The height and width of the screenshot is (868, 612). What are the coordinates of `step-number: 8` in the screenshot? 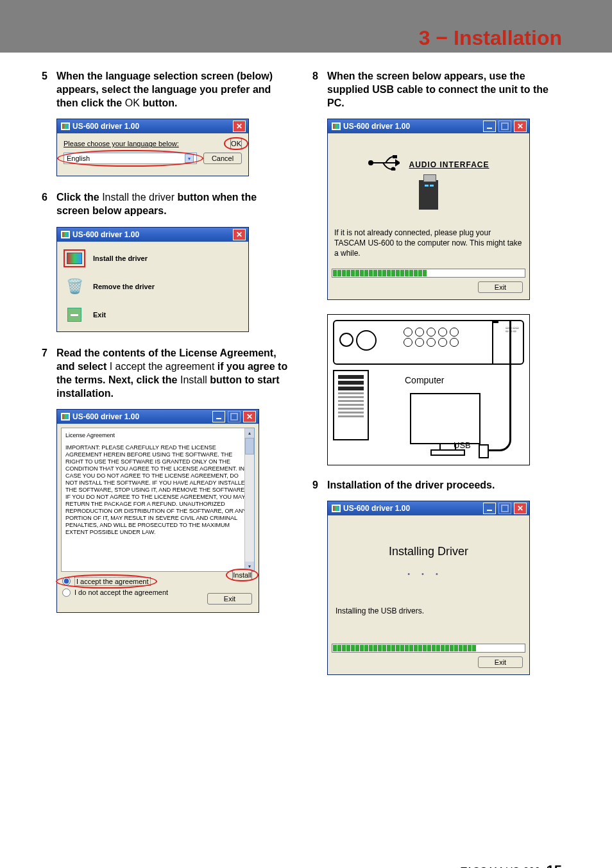 It's located at (314, 90).